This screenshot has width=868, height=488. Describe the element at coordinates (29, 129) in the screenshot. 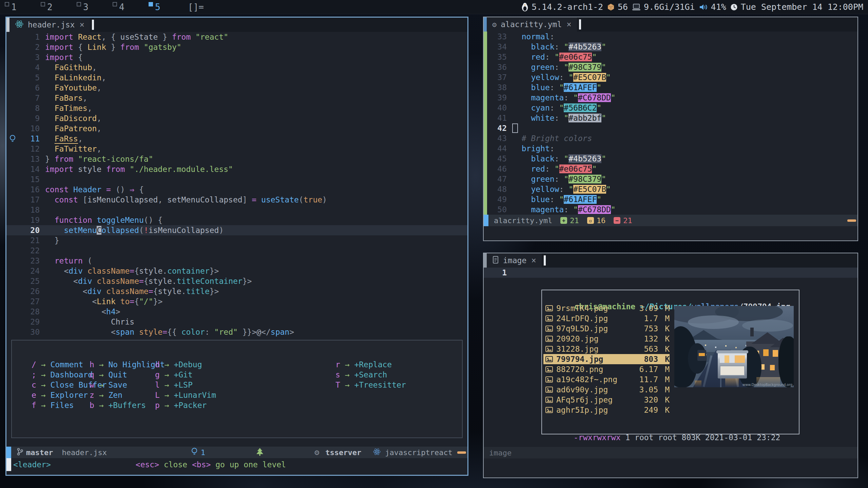

I see `line-number: 10` at that location.